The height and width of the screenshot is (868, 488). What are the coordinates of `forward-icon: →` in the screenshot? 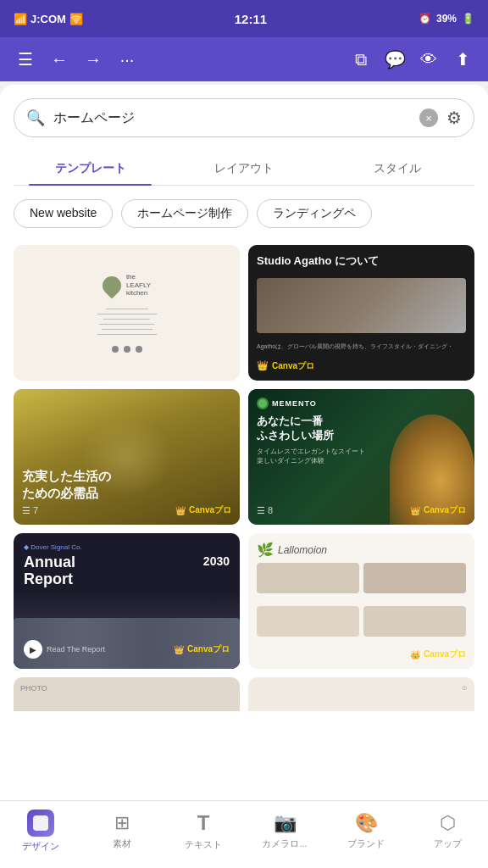 It's located at (93, 59).